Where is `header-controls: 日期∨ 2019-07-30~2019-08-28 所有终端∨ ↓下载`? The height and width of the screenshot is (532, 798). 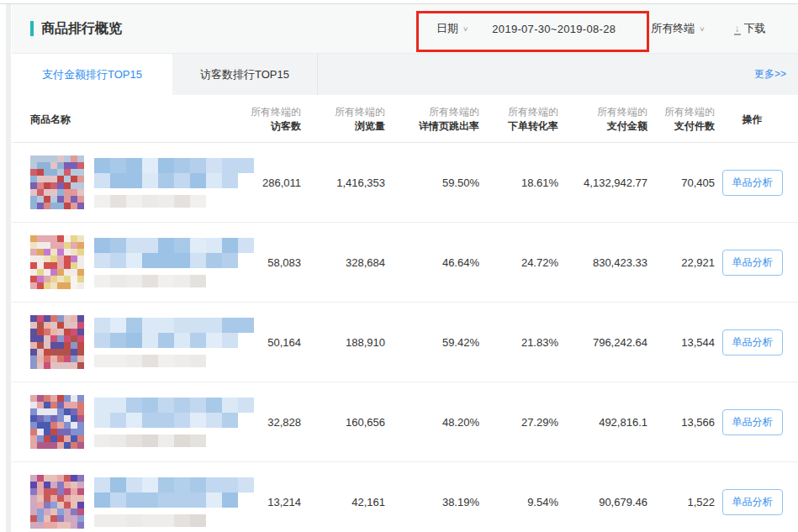
header-controls: 日期∨ 2019-07-30~2019-08-28 所有终端∨ ↓下载 is located at coordinates (613, 29).